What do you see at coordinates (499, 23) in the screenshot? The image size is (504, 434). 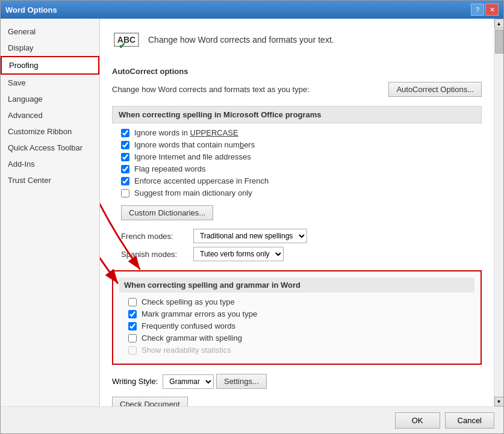 I see `scroll-up-arrow: ▲` at bounding box center [499, 23].